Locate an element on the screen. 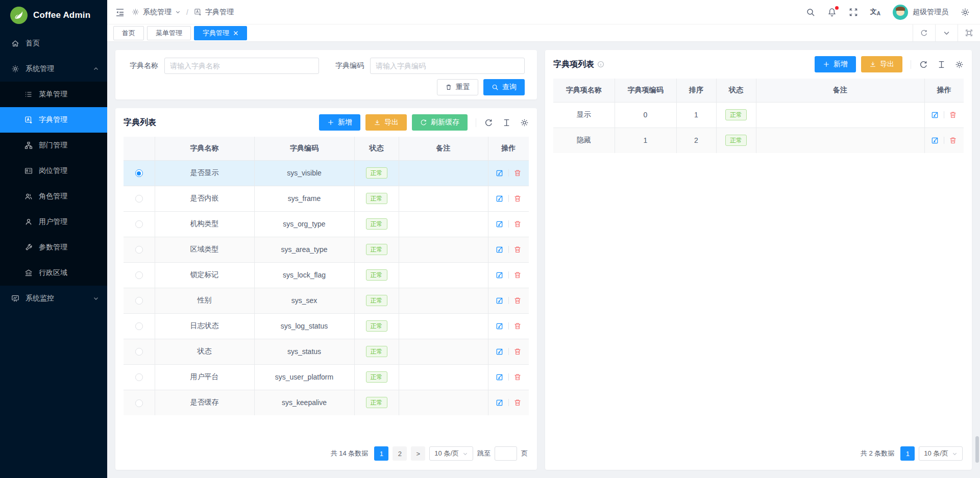 The width and height of the screenshot is (980, 478). sidebar-item-label: 首页 is located at coordinates (33, 43).